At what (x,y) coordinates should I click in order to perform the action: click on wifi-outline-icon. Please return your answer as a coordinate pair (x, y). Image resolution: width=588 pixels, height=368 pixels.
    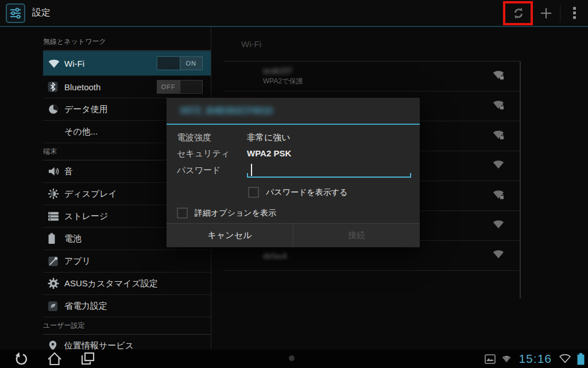
    Looking at the image, I should click on (565, 359).